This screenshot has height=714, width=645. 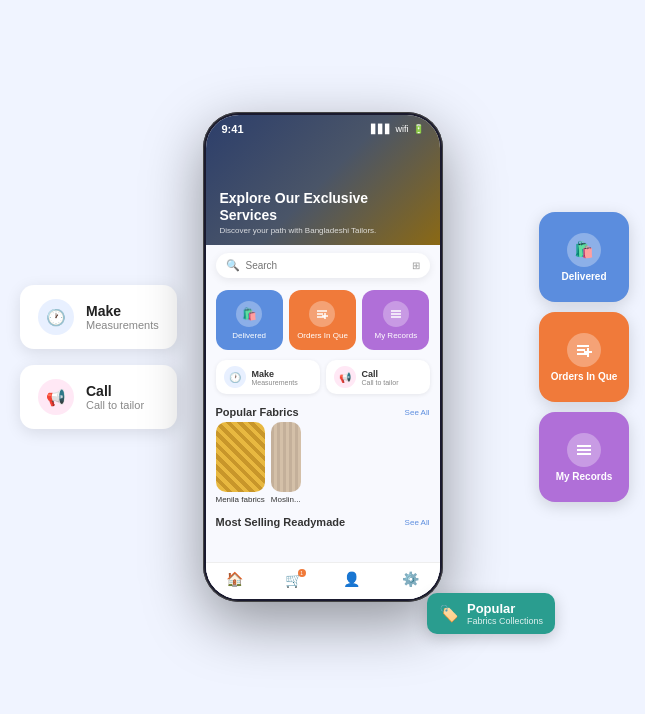 What do you see at coordinates (234, 580) in the screenshot?
I see `nav-home: 🏠` at bounding box center [234, 580].